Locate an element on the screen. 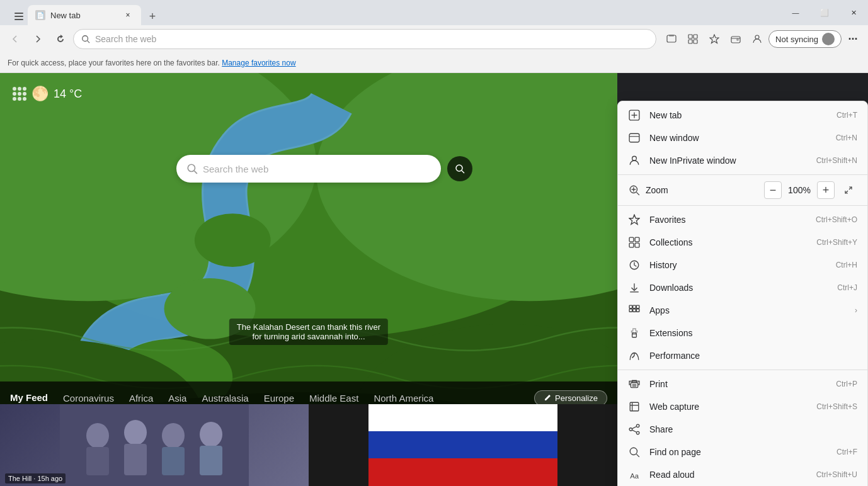  menu-item-downloads: Downloads Ctrl+J is located at coordinates (743, 288).